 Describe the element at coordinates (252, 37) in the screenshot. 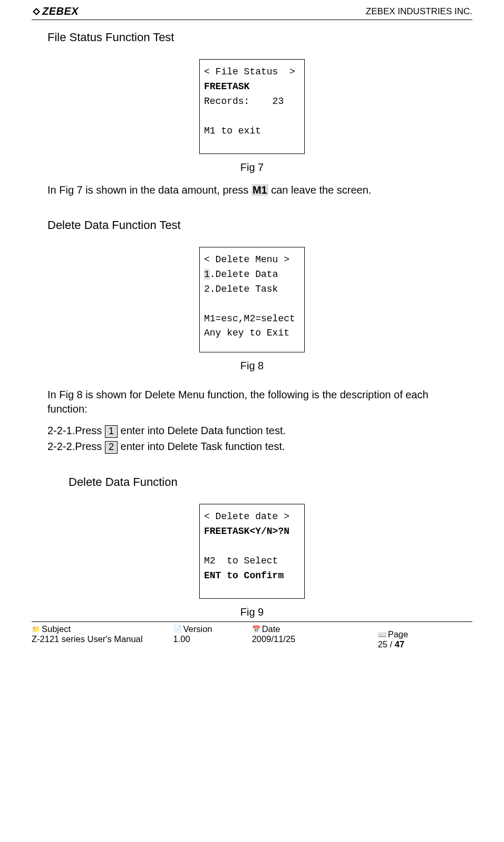

I see `section-title-file-status: File Status Function Test` at that location.